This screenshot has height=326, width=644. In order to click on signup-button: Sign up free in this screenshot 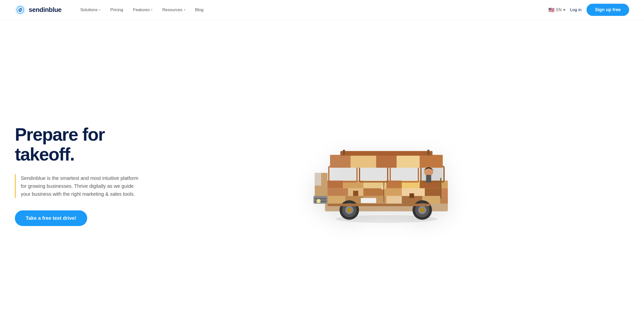, I will do `click(608, 10)`.